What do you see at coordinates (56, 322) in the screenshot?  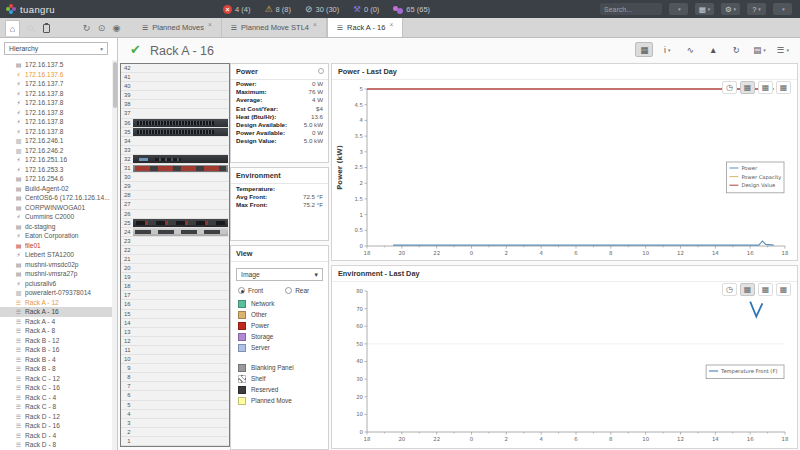 I see `tree-item: ☰Rack A - 4` at bounding box center [56, 322].